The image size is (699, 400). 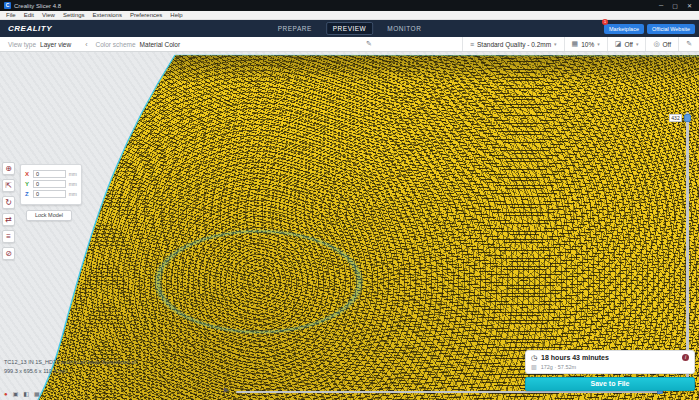 I want to click on maximize-button: ▢, so click(x=675, y=6).